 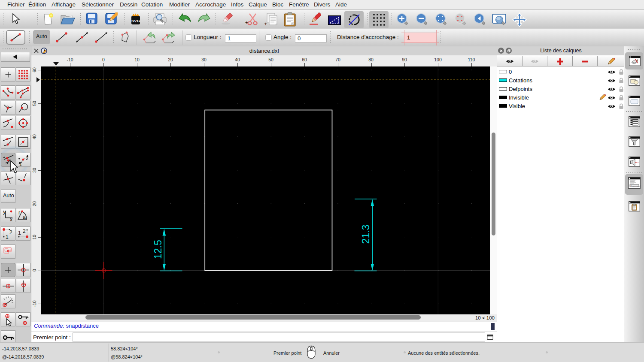 What do you see at coordinates (4, 212) in the screenshot?
I see `svg-text: y` at bounding box center [4, 212].